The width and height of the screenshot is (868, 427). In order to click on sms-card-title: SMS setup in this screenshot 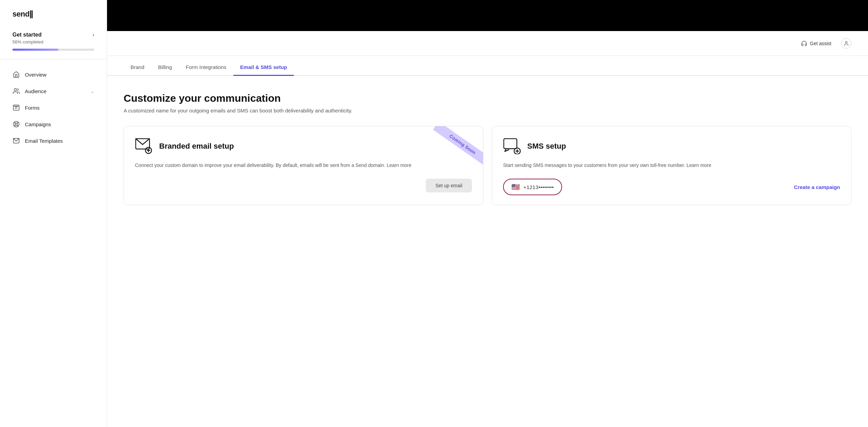, I will do `click(547, 146)`.